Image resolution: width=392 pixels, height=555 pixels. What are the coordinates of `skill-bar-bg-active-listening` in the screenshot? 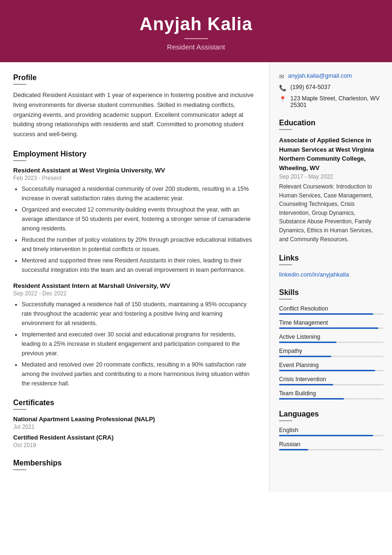 It's located at (331, 342).